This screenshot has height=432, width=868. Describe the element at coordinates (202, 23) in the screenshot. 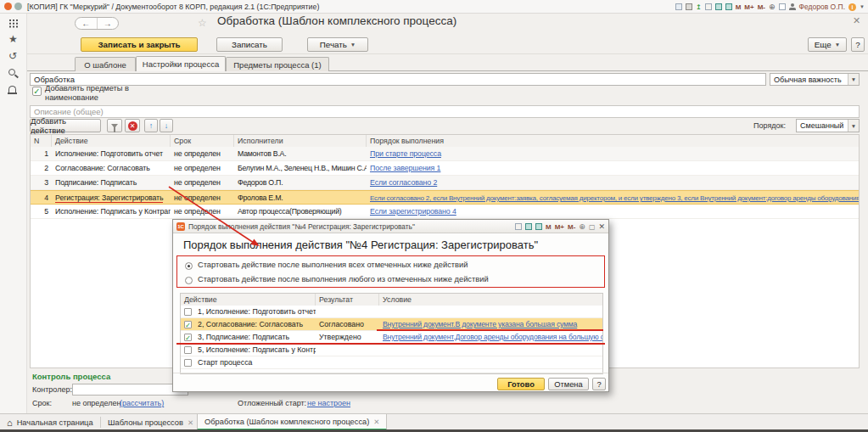

I see `favorite-star-icon: ☆` at that location.